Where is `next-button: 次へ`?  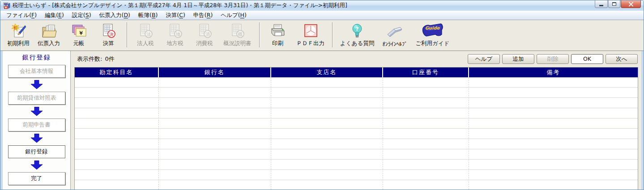
next-button: 次へ is located at coordinates (622, 59).